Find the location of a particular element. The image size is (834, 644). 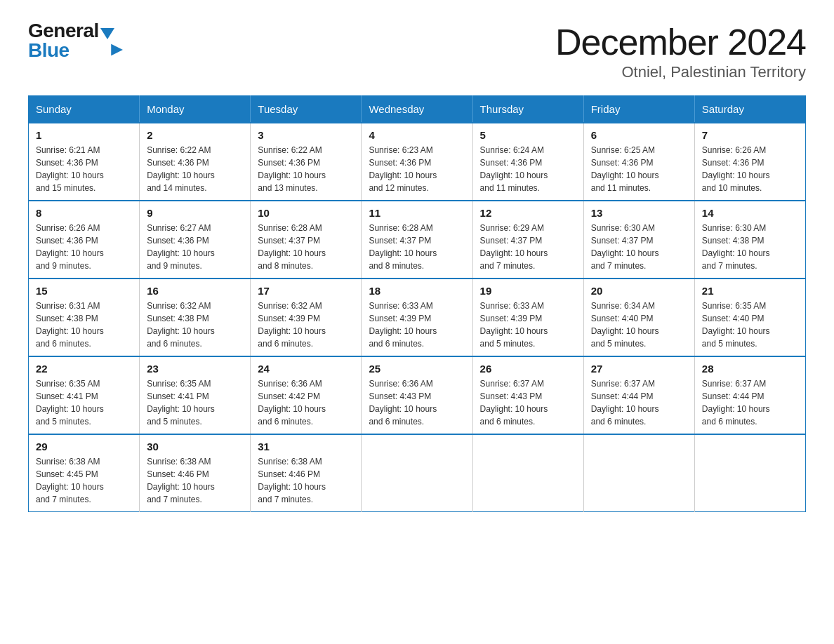

day-number: 1 is located at coordinates (84, 135).